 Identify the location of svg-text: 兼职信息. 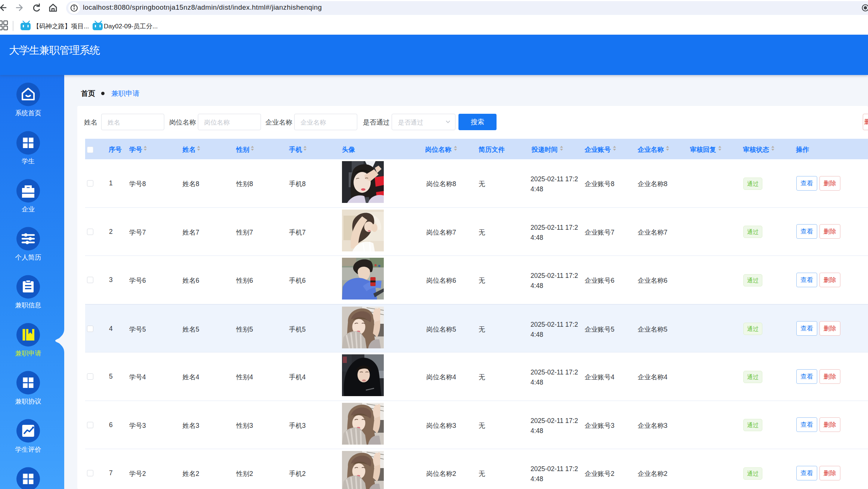
(28, 305).